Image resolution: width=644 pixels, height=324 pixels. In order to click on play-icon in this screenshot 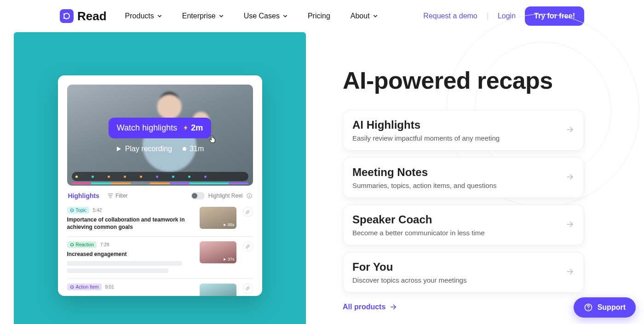, I will do `click(119, 149)`.